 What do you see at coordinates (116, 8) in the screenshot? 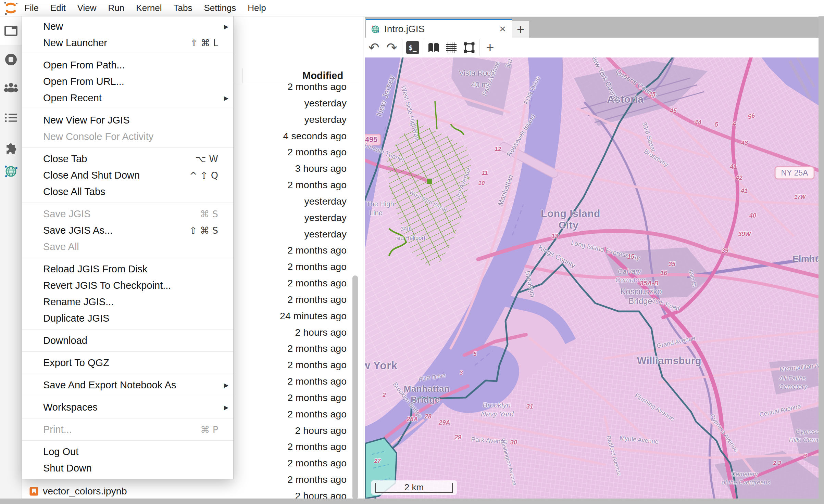
I see `menubar-item: Run` at bounding box center [116, 8].